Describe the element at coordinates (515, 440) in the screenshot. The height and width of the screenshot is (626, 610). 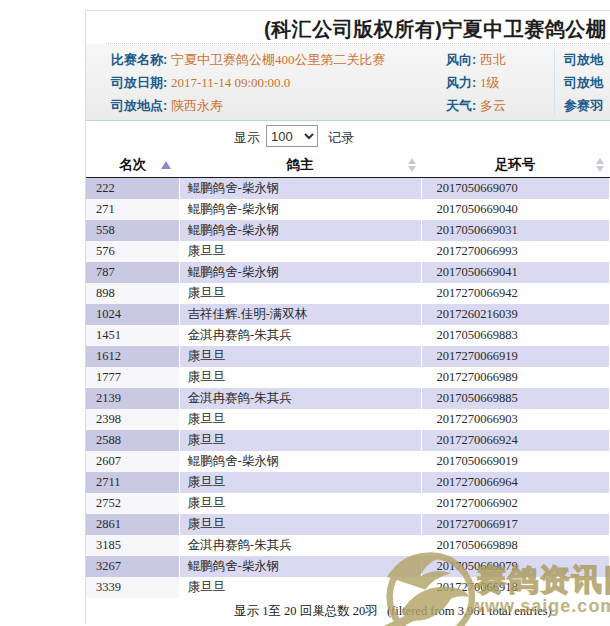
I see `cell-ring: 2017270066924` at that location.